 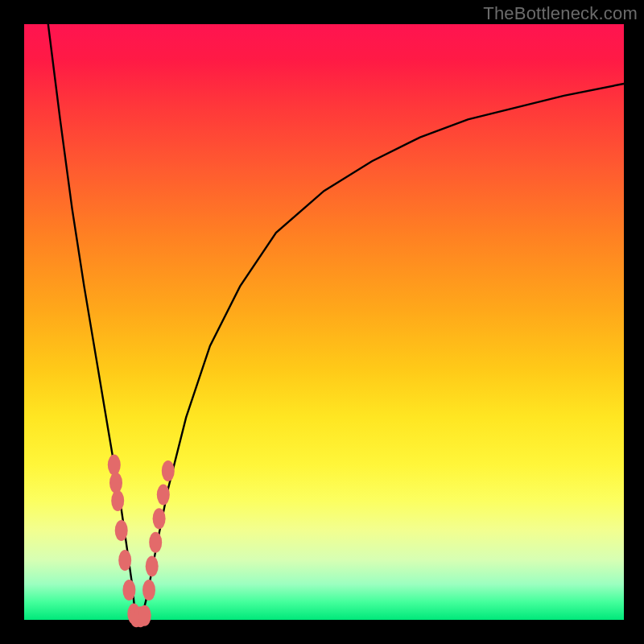 I want to click on watermark-text: TheBottleneck.com, so click(x=560, y=14).